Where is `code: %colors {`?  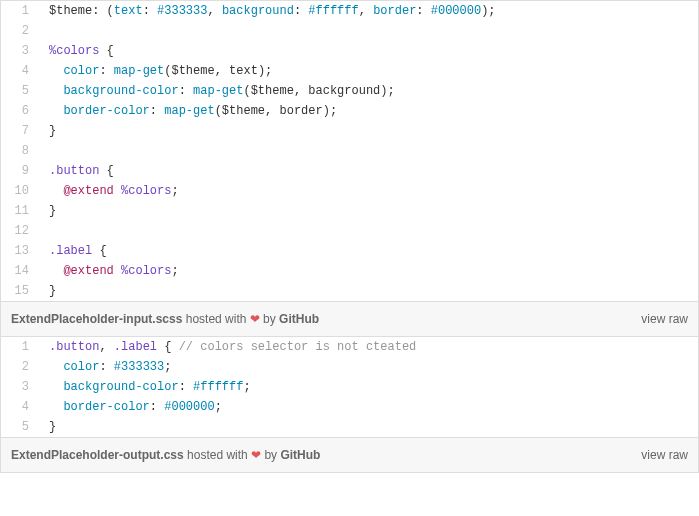 code: %colors { is located at coordinates (368, 51).